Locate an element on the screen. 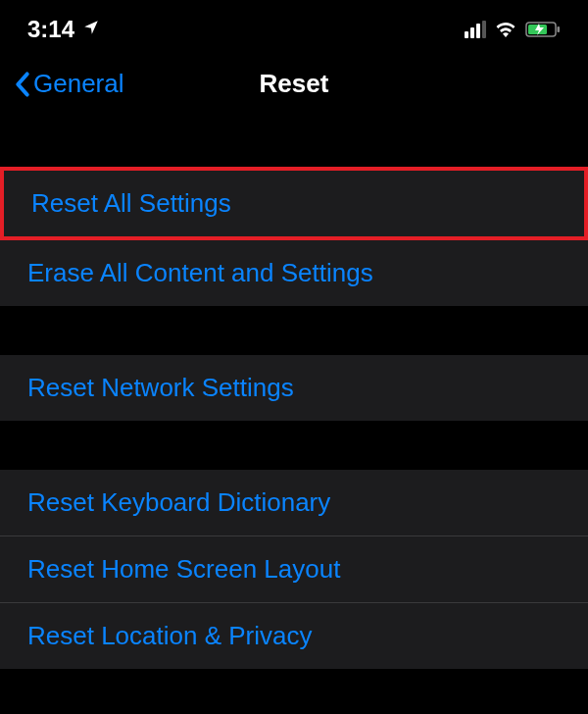 This screenshot has width=588, height=714. reset-keyboard-dictionary: Reset Keyboard Dictionary is located at coordinates (294, 503).